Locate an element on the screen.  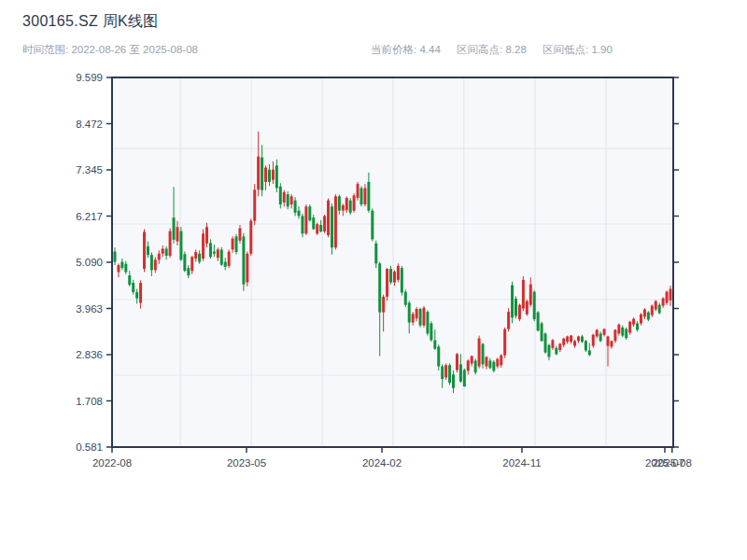
y-tick-label: 5.090 is located at coordinates (90, 262).